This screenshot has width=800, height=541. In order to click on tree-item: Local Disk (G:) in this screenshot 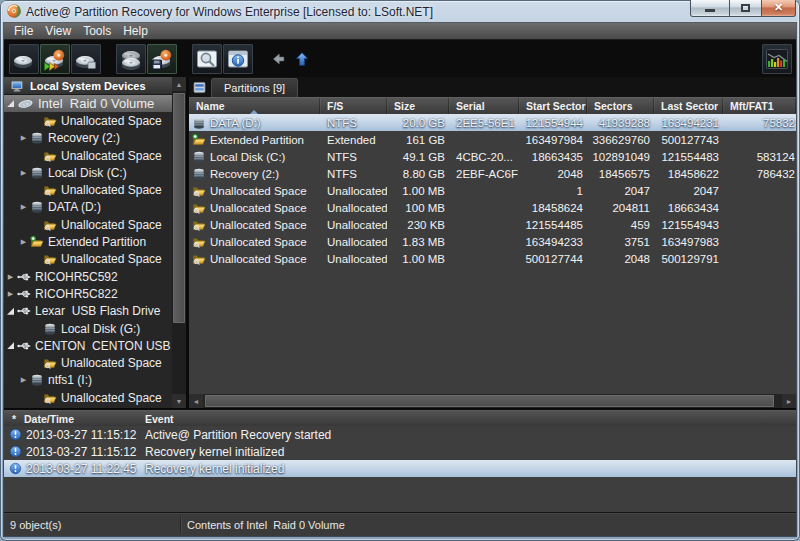, I will do `click(88, 328)`.